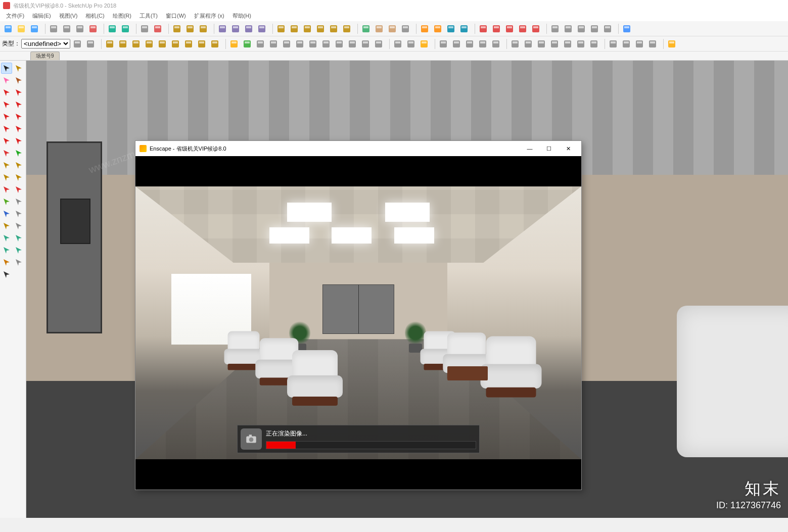  I want to click on tool-line, so click(7, 92).